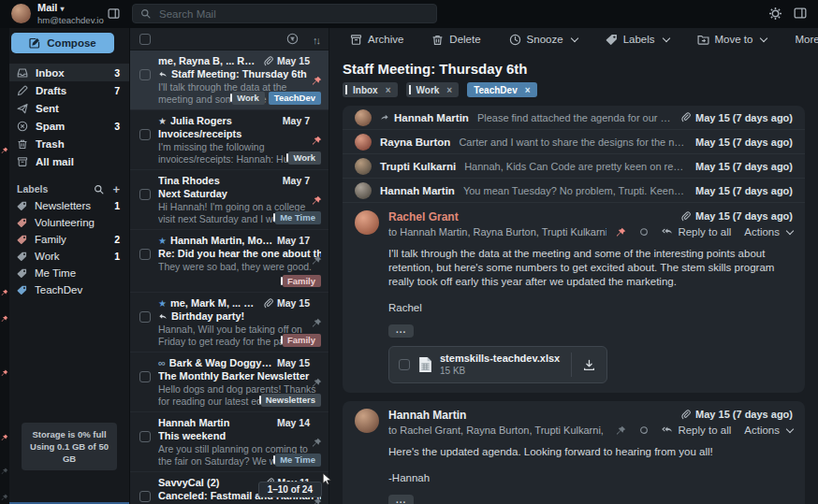 The image size is (818, 504). Describe the element at coordinates (316, 39) in the screenshot. I see `sort-icon` at that location.